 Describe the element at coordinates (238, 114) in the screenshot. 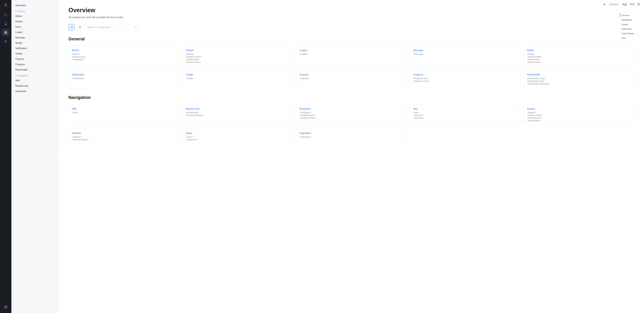

I see `component-tags-breadcrumb: <Breadcrumb> <Breadcrumb.Item>` at that location.